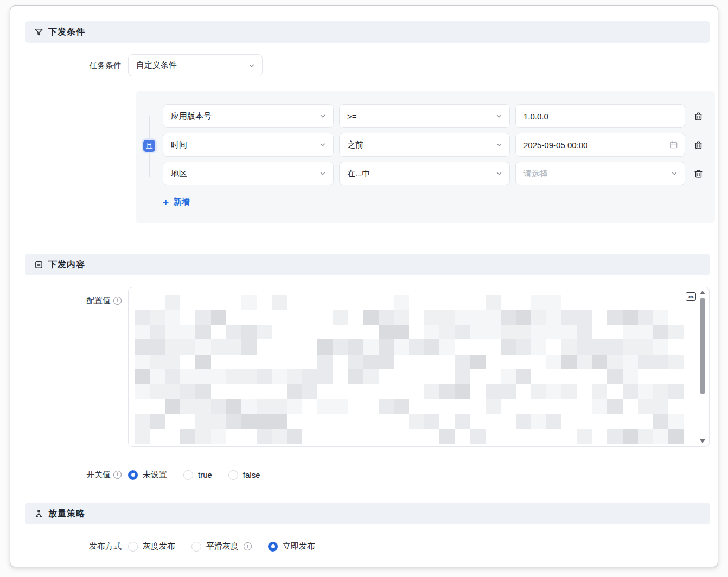 The width and height of the screenshot is (728, 577). Describe the element at coordinates (436, 174) in the screenshot. I see `condition-row: 地区在...中请选择` at that location.